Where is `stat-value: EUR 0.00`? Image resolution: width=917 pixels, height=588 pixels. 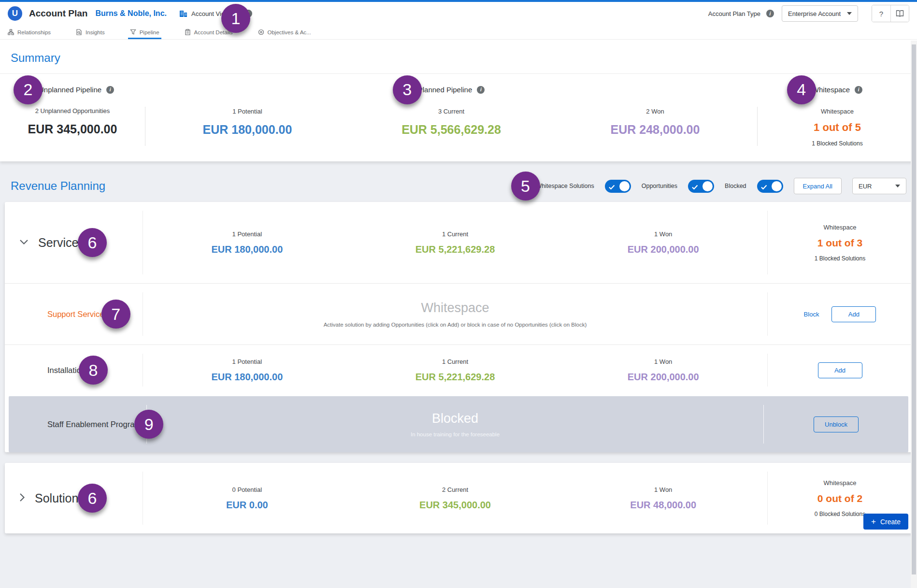 stat-value: EUR 0.00 is located at coordinates (247, 505).